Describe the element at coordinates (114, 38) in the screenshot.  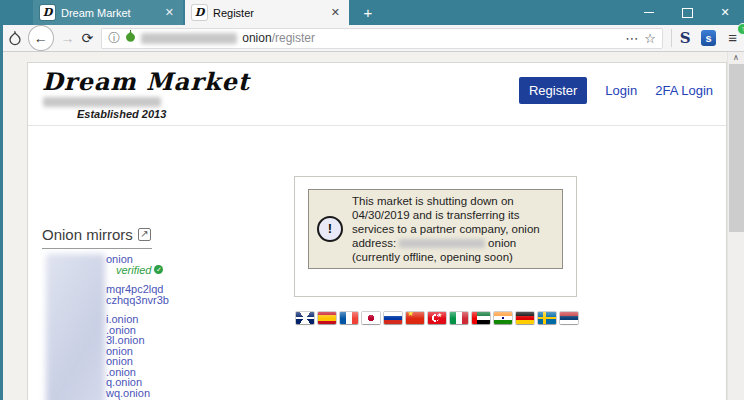
I see `site-info-icon: ⓘ` at that location.